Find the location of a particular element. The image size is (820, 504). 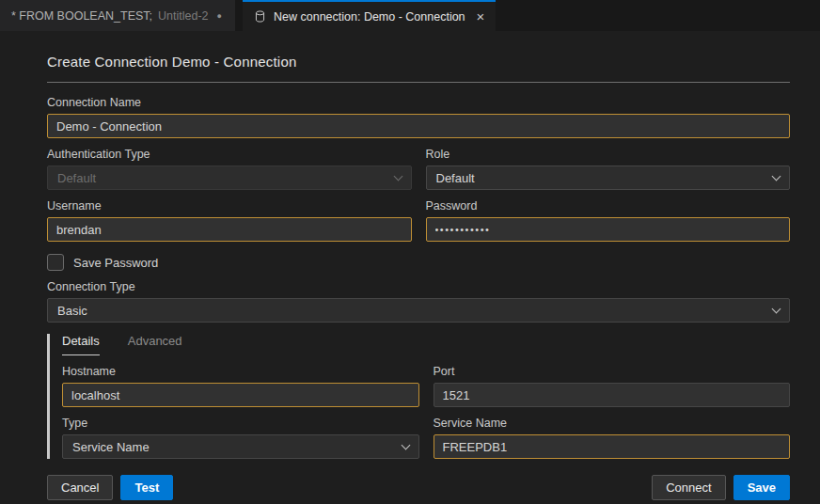

connection-name-label: Connection Name is located at coordinates (418, 102).